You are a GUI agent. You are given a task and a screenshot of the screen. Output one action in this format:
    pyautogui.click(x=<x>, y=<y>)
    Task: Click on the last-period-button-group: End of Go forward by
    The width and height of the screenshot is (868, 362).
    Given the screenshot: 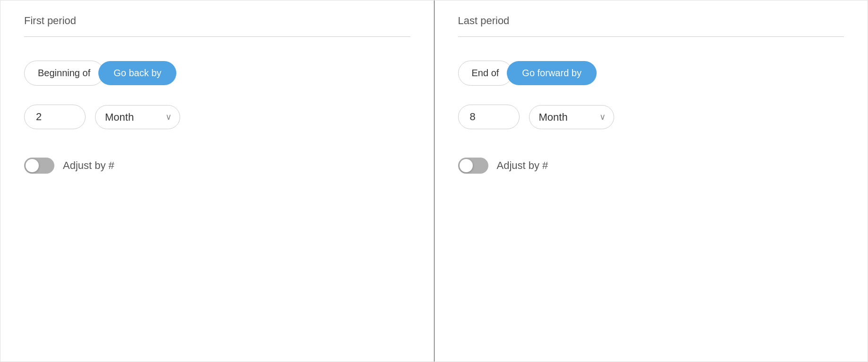 What is the action you would take?
    pyautogui.click(x=651, y=73)
    